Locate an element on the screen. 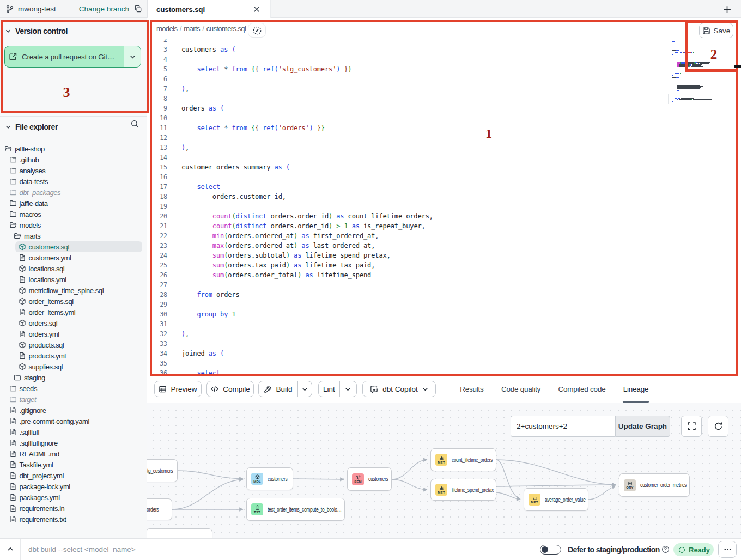 This screenshot has width=741, height=560. tree-item-analyses: analyses is located at coordinates (27, 171).